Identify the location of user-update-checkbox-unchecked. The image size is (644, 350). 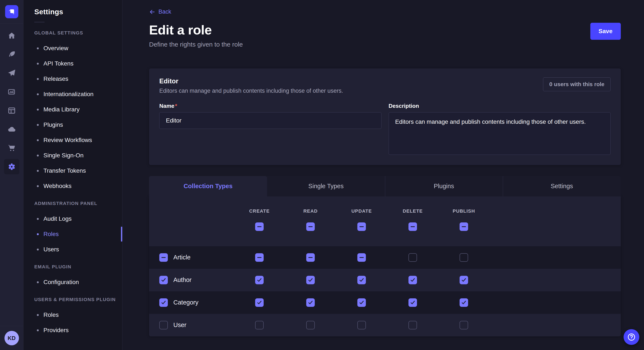
(362, 325).